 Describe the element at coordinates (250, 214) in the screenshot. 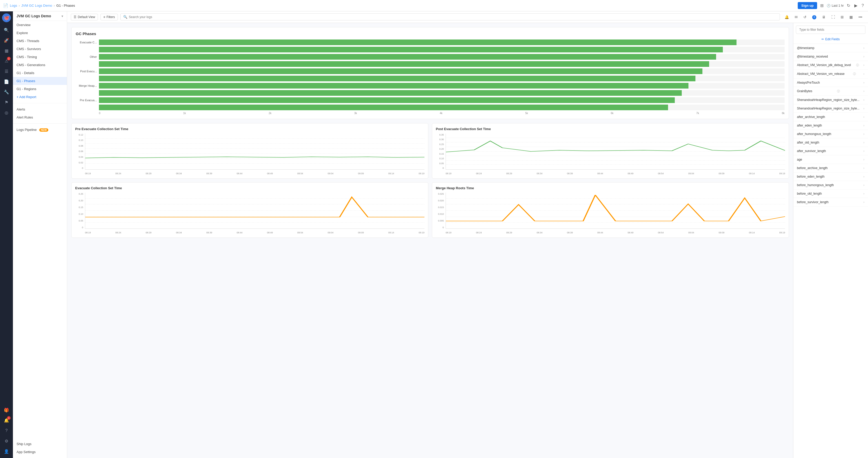

I see `chart-evacuate-area: 0.250.200.150.100.050` at that location.